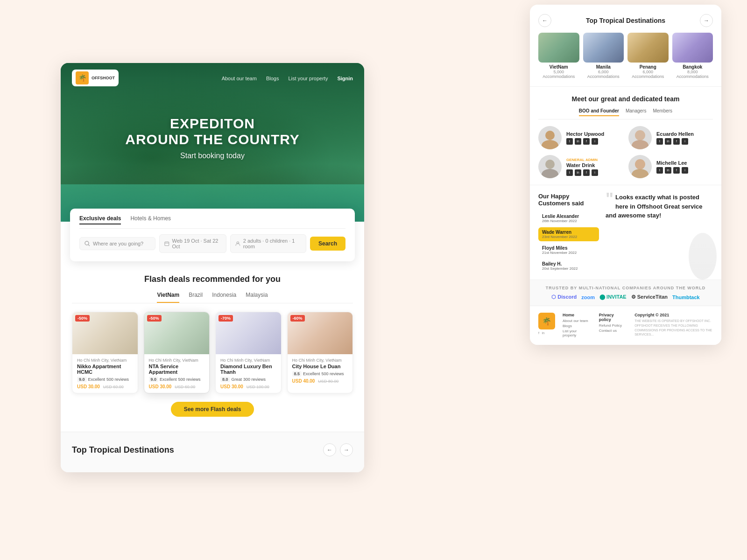 Image resolution: width=747 pixels, height=560 pixels. I want to click on rp-dest-manila-img, so click(604, 48).